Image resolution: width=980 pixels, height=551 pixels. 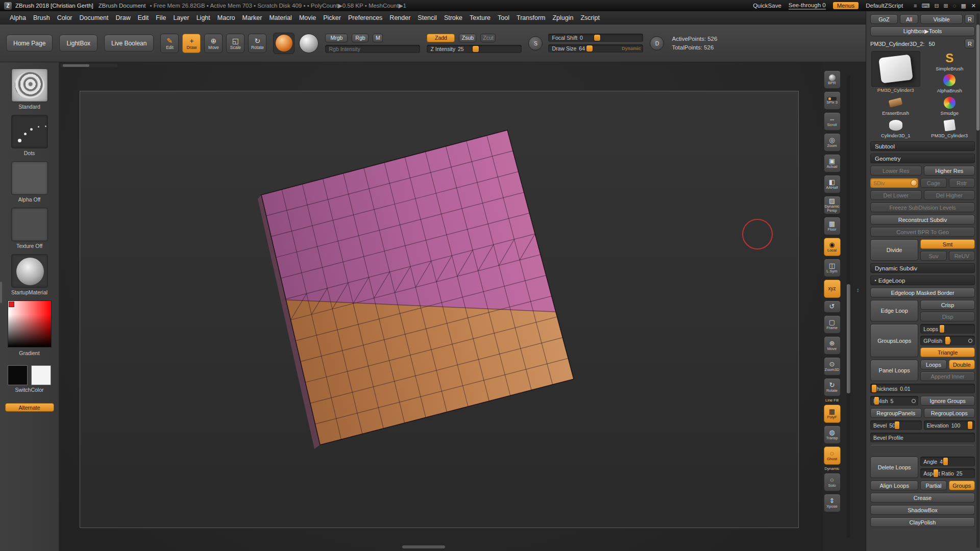 What do you see at coordinates (947, 305) in the screenshot?
I see `crisp-button: Crisp` at bounding box center [947, 305].